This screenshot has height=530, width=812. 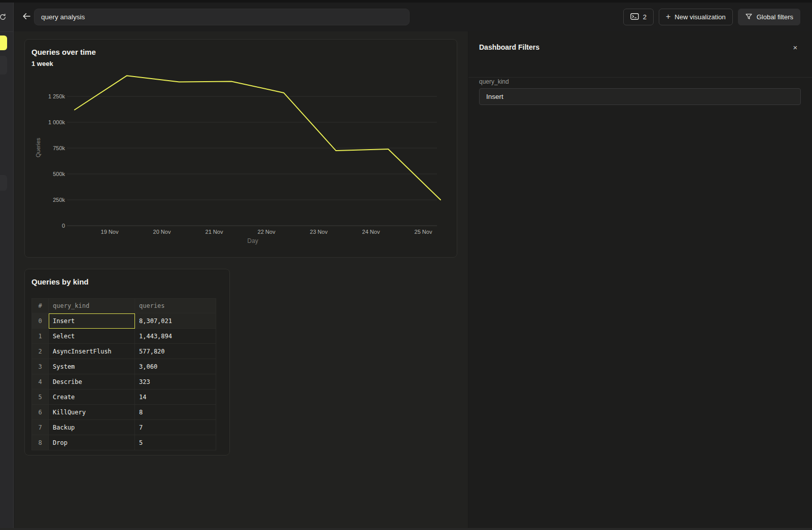 What do you see at coordinates (26, 17) in the screenshot?
I see `back-button` at bounding box center [26, 17].